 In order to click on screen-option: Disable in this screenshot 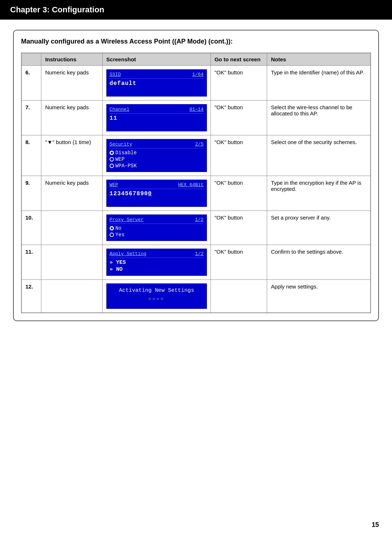, I will do `click(157, 153)`.